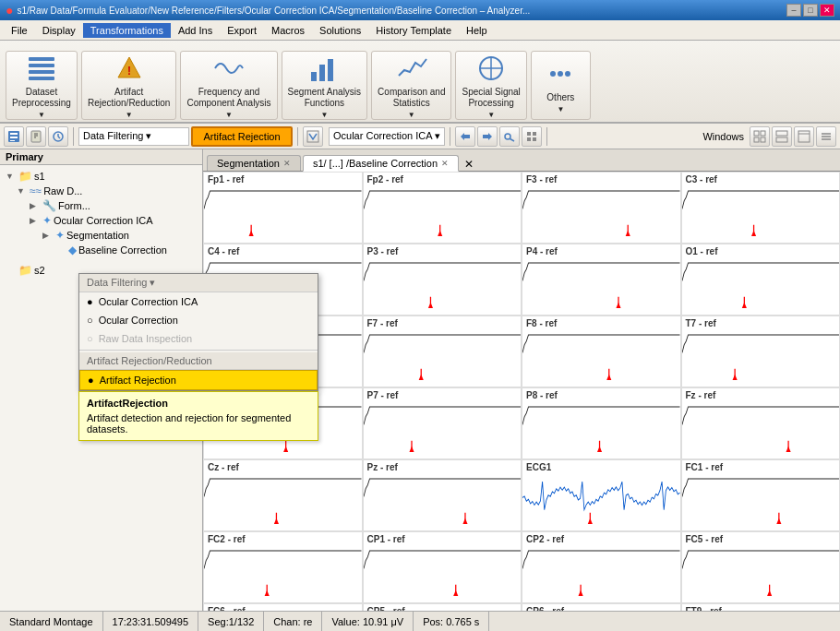  What do you see at coordinates (469, 164) in the screenshot?
I see `tab-close-extra: ✕` at bounding box center [469, 164].